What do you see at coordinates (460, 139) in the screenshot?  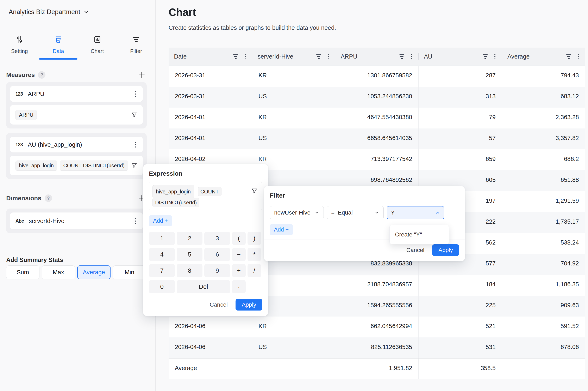 I see `cell: 57` at bounding box center [460, 139].